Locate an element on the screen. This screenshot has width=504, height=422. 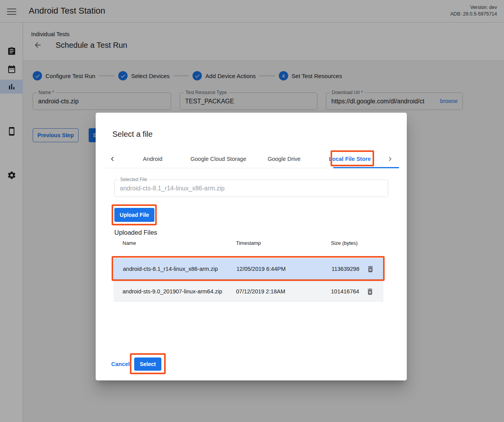
file-timestamp: 07/12/2019 2:18AM is located at coordinates (284, 291).